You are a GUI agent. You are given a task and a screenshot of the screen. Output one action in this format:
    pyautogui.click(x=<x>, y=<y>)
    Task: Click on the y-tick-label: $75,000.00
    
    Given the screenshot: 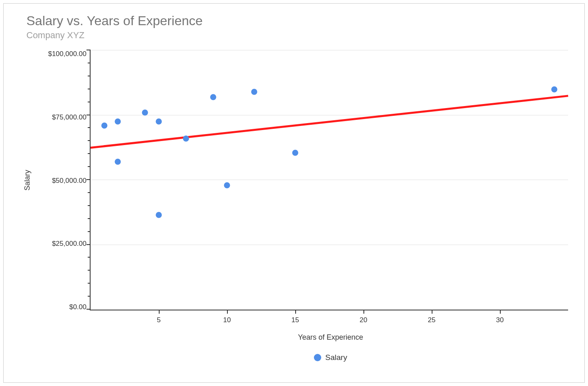 What is the action you would take?
    pyautogui.click(x=69, y=117)
    